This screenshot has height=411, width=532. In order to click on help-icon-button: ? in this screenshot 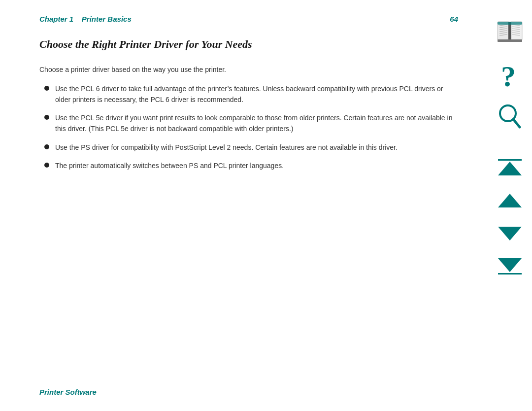, I will do `click(510, 75)`.